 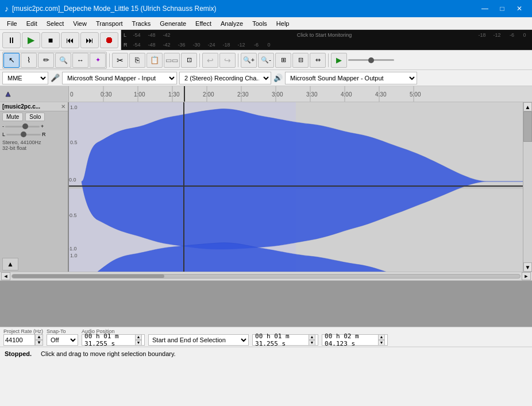 I want to click on rate-spin-down: ▼, so click(x=39, y=343).